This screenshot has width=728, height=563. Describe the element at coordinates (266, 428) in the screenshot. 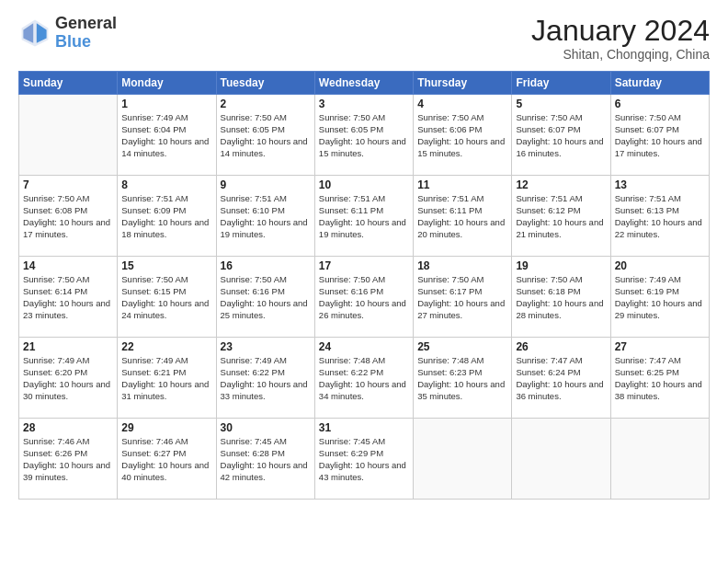

I see `day-number: 30` at that location.